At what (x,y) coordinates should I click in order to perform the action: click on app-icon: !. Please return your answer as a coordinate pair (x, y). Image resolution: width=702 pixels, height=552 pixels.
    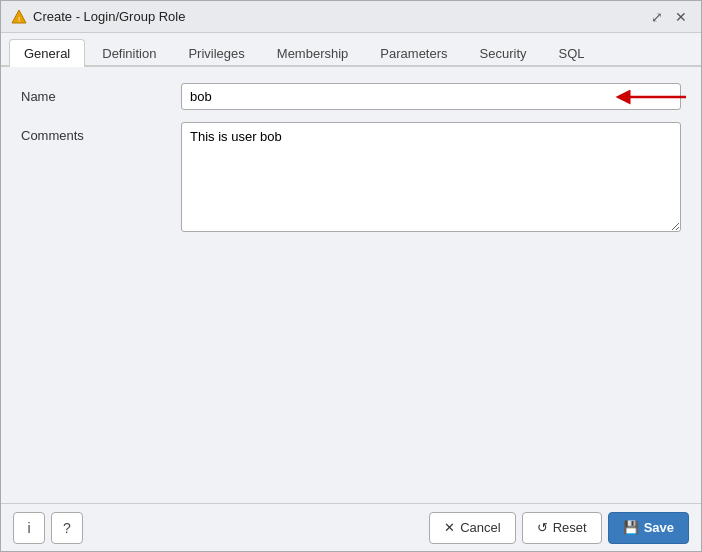
    Looking at the image, I should click on (19, 17).